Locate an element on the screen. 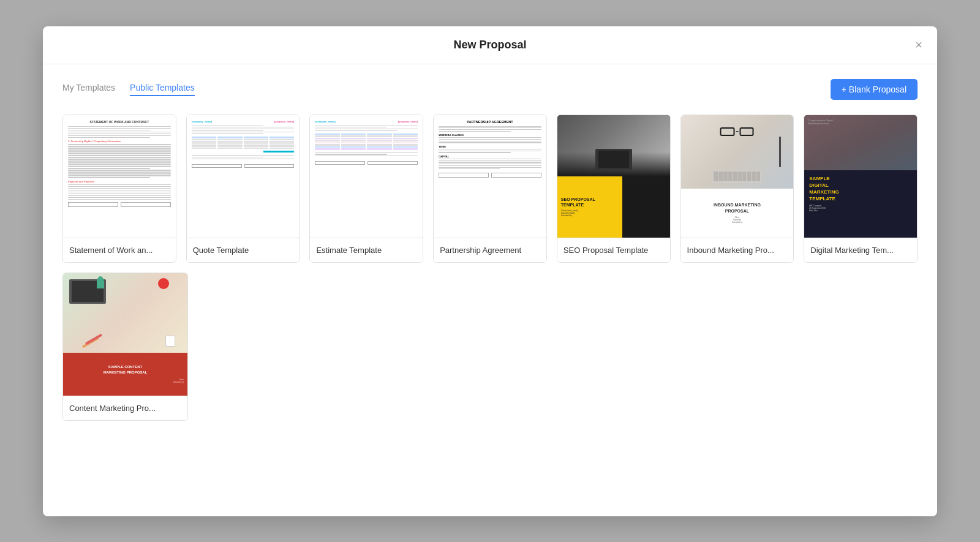 The width and height of the screenshot is (980, 542). template-label-inbound: Inbound Marketing Pro... is located at coordinates (737, 250).